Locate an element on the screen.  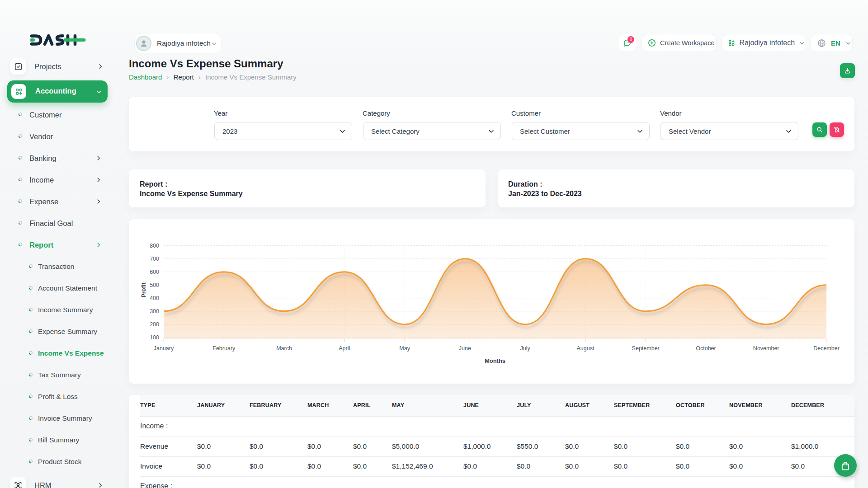
svg-text: 800 is located at coordinates (155, 246).